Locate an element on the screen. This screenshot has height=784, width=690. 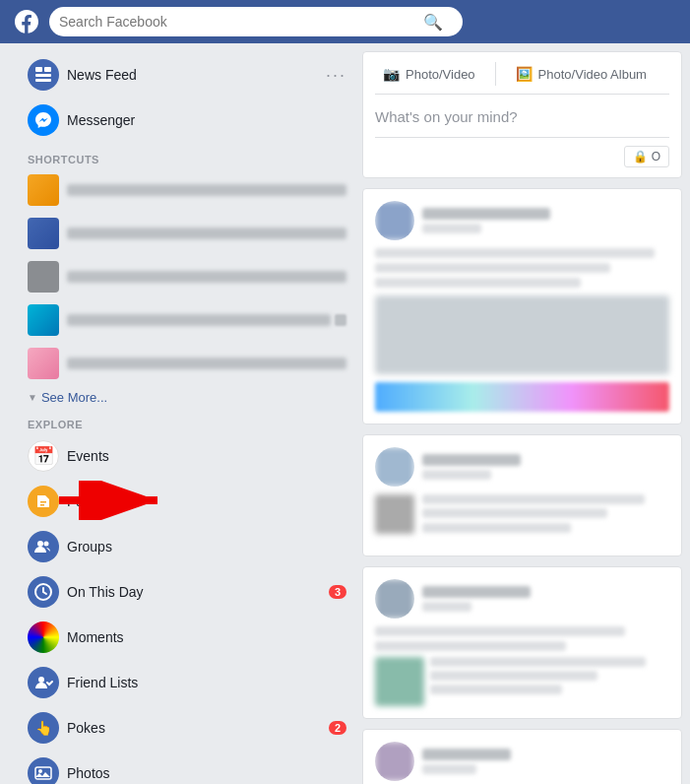
friendlists-icon is located at coordinates (43, 683).